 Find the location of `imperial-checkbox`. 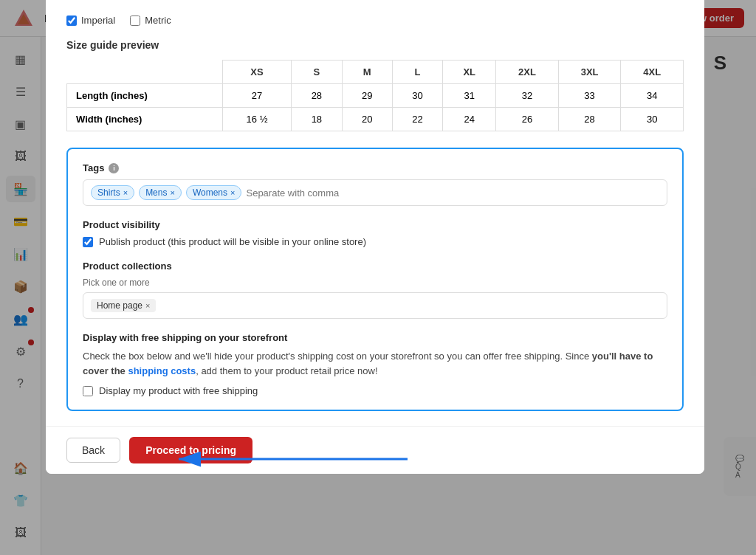

imperial-checkbox is located at coordinates (72, 21).